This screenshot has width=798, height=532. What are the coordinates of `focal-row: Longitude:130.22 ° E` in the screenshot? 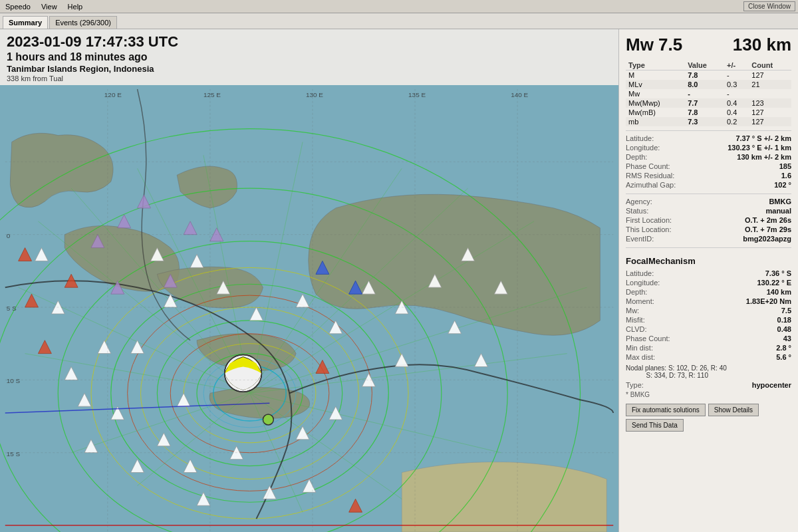 It's located at (709, 283).